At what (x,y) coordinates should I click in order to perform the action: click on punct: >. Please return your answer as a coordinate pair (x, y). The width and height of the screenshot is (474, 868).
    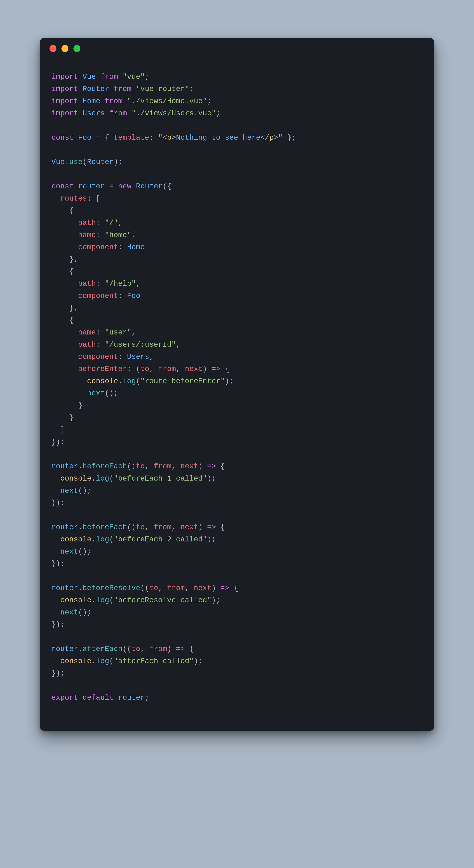
    Looking at the image, I should click on (276, 137).